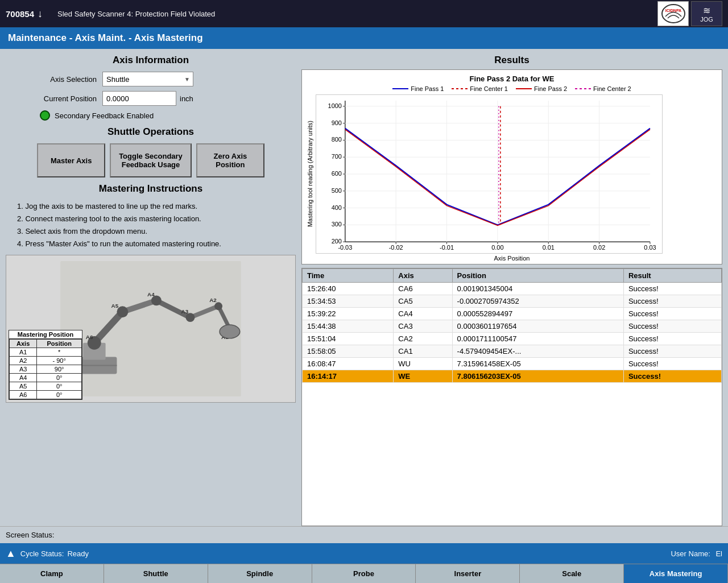 This screenshot has width=728, height=583. I want to click on legend-fine-center-1: Fine Center 1, so click(480, 89).